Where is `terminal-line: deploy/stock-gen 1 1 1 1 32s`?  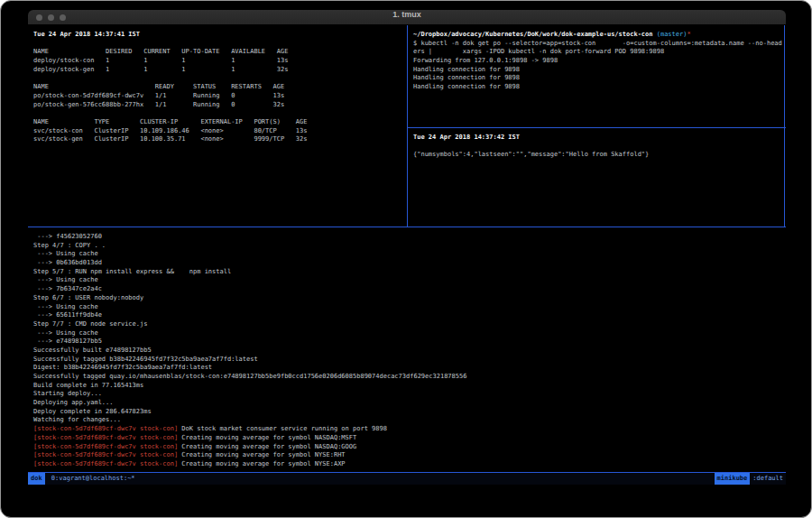 terminal-line: deploy/stock-gen 1 1 1 1 32s is located at coordinates (220, 70).